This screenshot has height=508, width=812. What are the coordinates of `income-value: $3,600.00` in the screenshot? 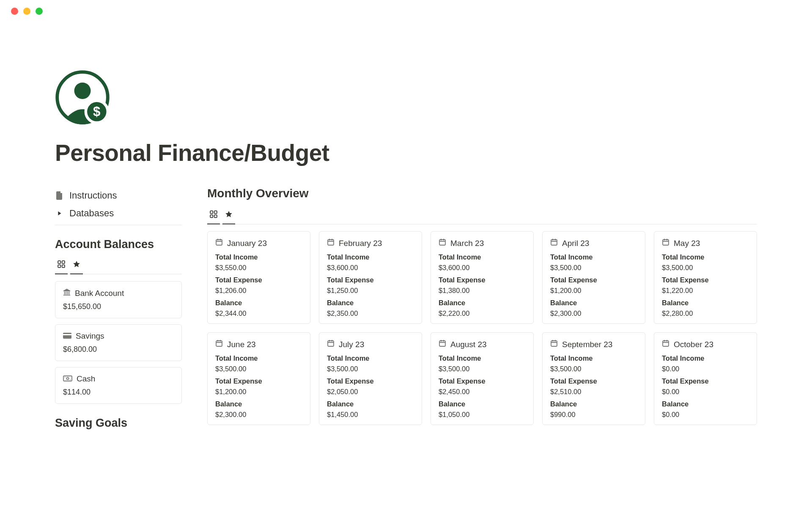 It's located at (482, 268).